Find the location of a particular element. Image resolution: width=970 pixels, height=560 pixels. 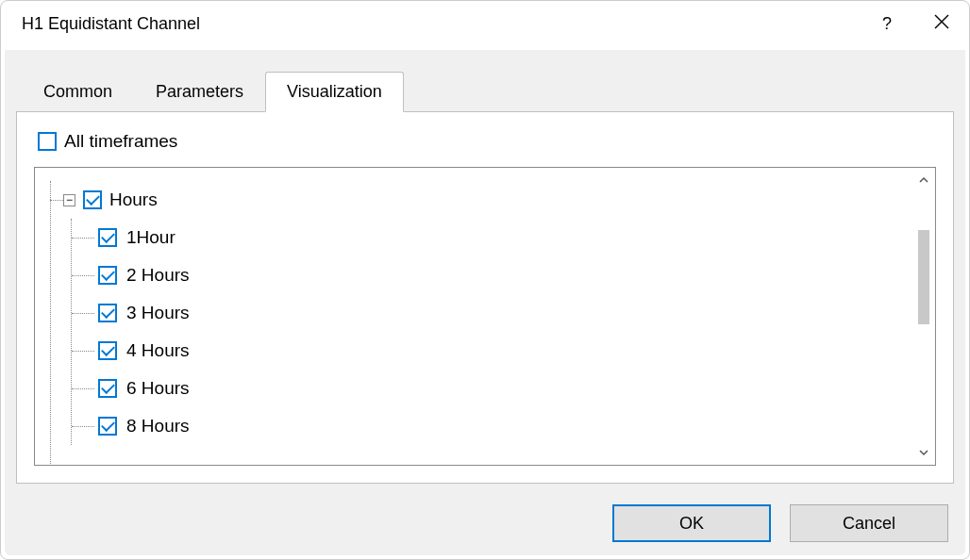

scroll-down-icon is located at coordinates (924, 453).